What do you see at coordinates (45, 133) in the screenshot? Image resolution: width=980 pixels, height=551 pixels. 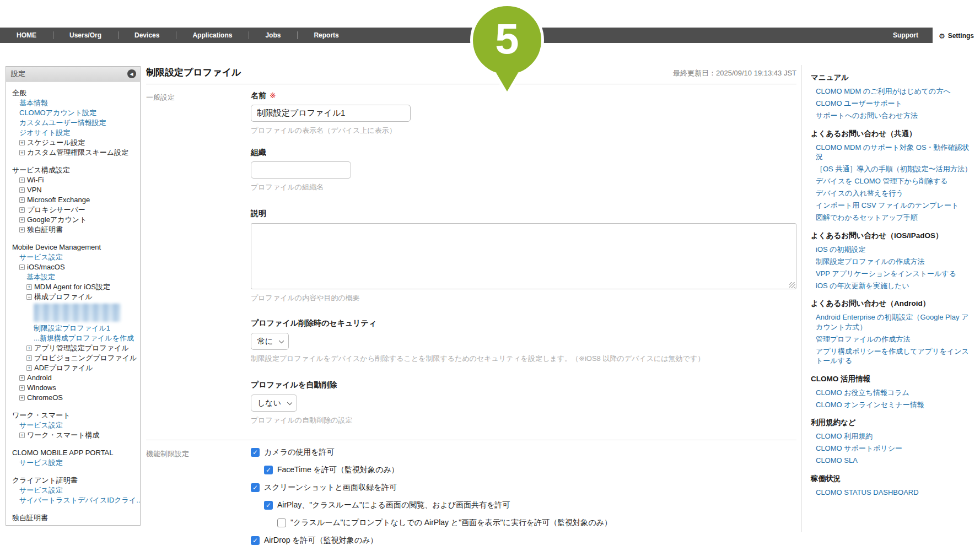 I see `sidebar-link: ジオサイト設定` at bounding box center [45, 133].